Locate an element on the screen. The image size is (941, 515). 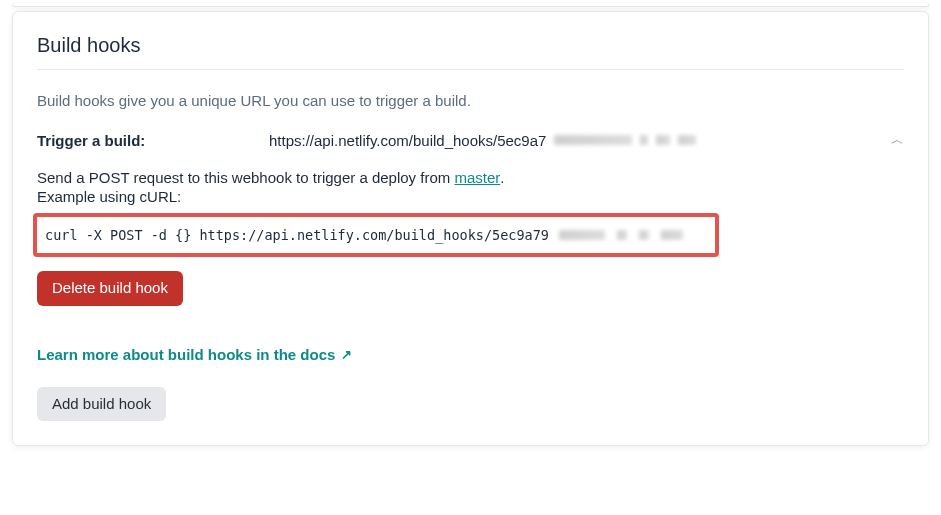
delete-build-hook-button: Delete build hook is located at coordinates (110, 288).